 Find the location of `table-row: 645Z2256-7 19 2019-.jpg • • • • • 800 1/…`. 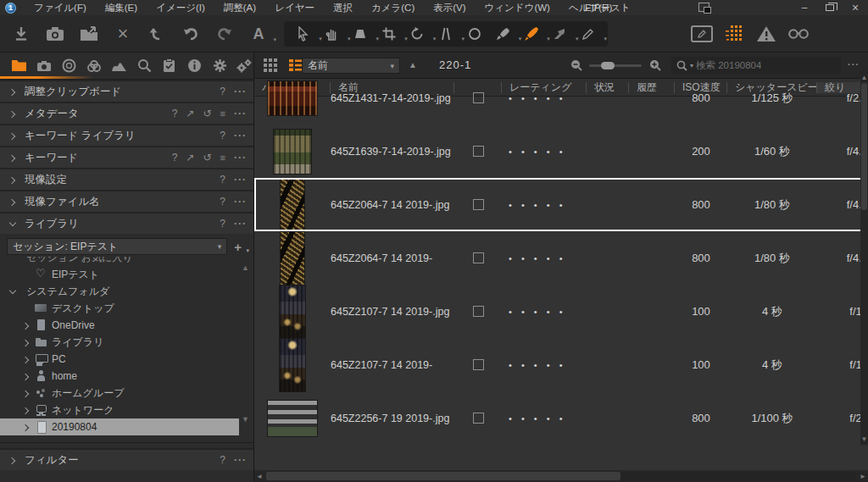

table-row: 645Z2256-7 19 2019-.jpg • • • • • 800 1/… is located at coordinates (561, 418).